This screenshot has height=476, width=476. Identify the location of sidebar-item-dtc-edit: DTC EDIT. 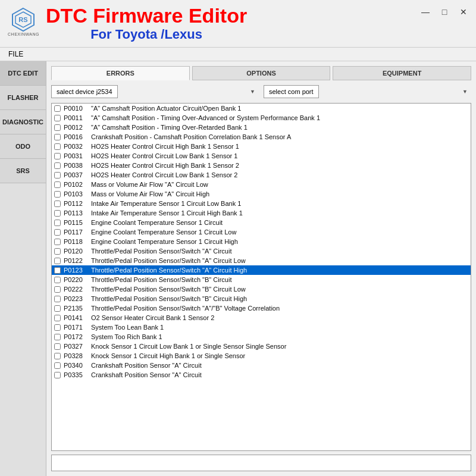
(23, 74).